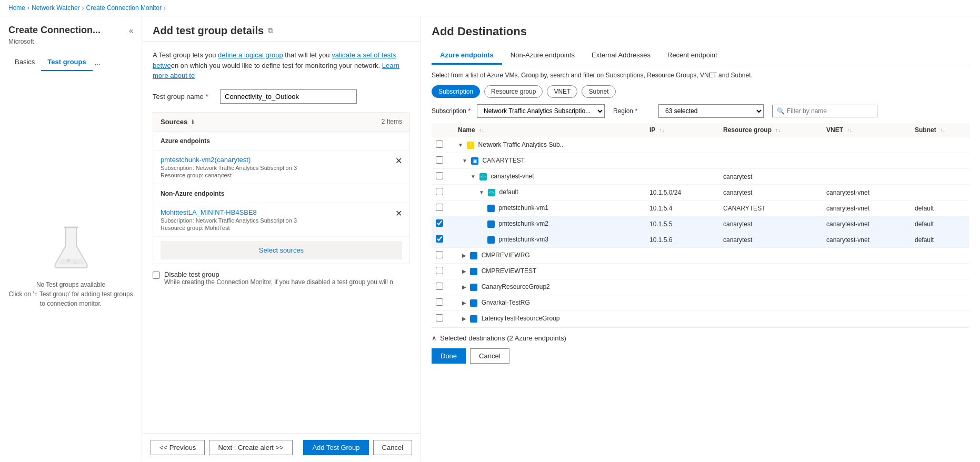  Describe the element at coordinates (439, 207) in the screenshot. I see `row-cb-vm1` at that location.